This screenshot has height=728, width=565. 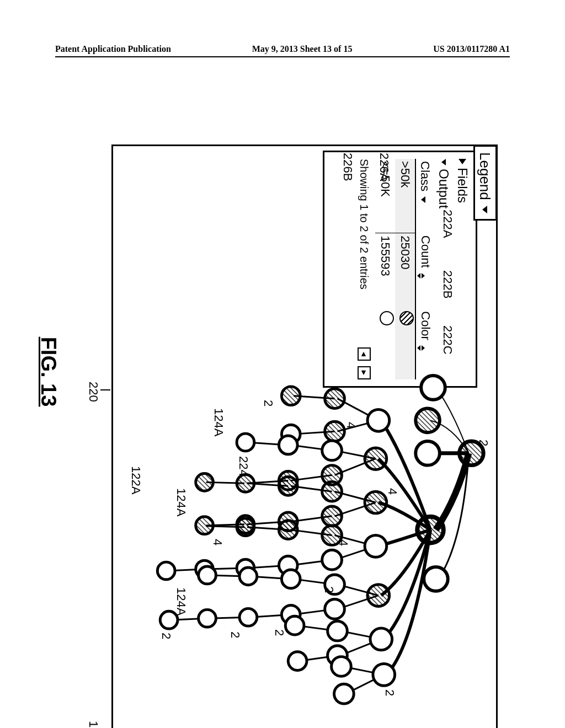 What do you see at coordinates (384, 167) in the screenshot?
I see `ref-226A: 226A` at bounding box center [384, 167].